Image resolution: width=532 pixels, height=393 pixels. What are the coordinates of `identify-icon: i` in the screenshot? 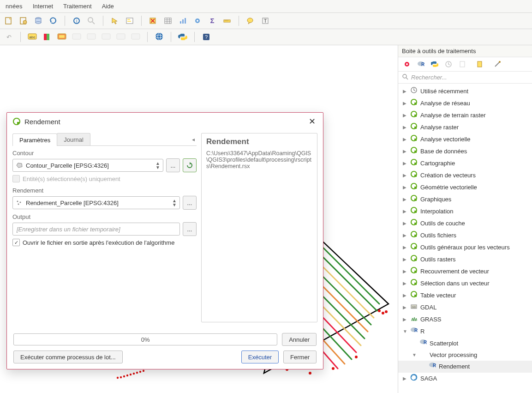 It's located at (77, 21).